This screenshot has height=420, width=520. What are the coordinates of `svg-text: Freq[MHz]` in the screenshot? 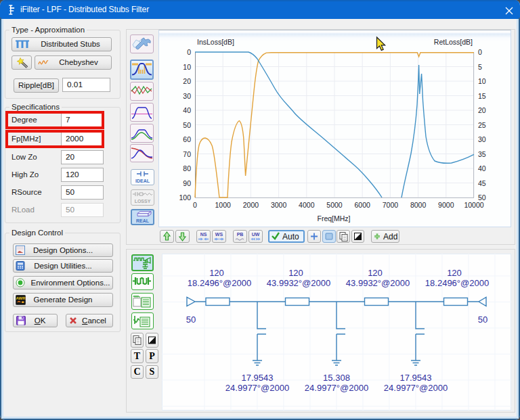 It's located at (333, 218).